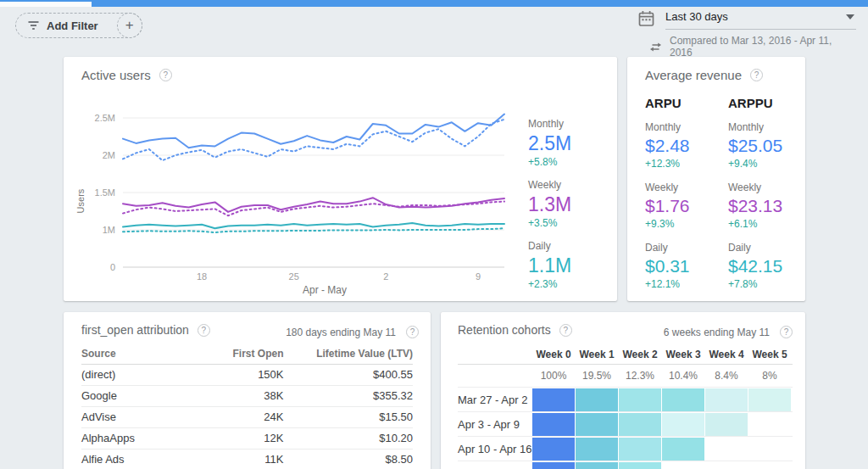  I want to click on attribution-column-header: First Open, so click(252, 355).